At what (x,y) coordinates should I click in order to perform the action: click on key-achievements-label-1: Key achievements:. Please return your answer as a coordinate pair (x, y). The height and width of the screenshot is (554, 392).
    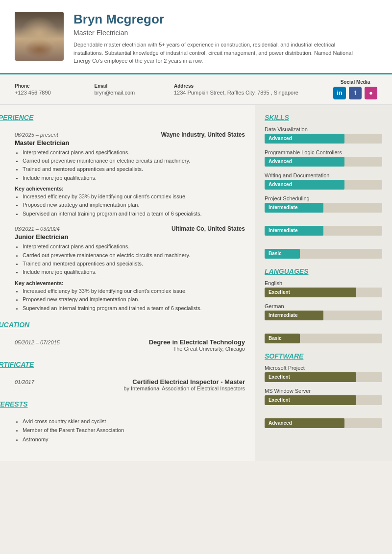
    Looking at the image, I should click on (130, 189).